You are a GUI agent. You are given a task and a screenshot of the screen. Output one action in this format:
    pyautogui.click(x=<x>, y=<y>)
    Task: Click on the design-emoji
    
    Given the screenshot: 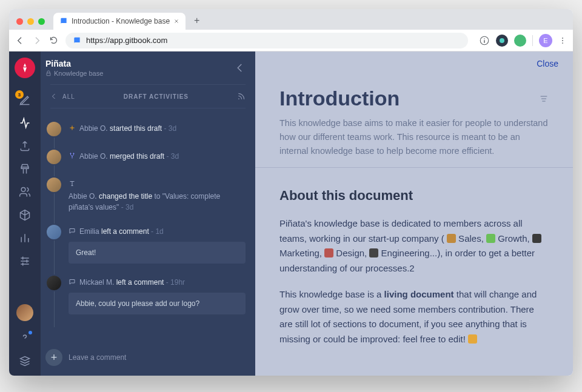 What is the action you would take?
    pyautogui.click(x=329, y=253)
    